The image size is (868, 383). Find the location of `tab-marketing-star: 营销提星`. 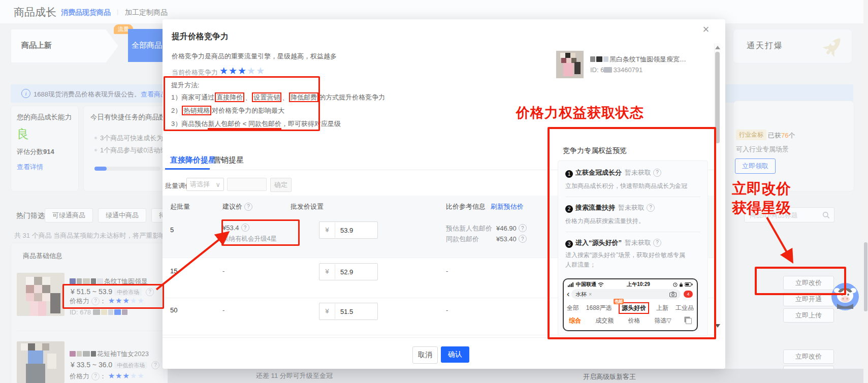

tab-marketing-star: 营销提星 is located at coordinates (229, 161).